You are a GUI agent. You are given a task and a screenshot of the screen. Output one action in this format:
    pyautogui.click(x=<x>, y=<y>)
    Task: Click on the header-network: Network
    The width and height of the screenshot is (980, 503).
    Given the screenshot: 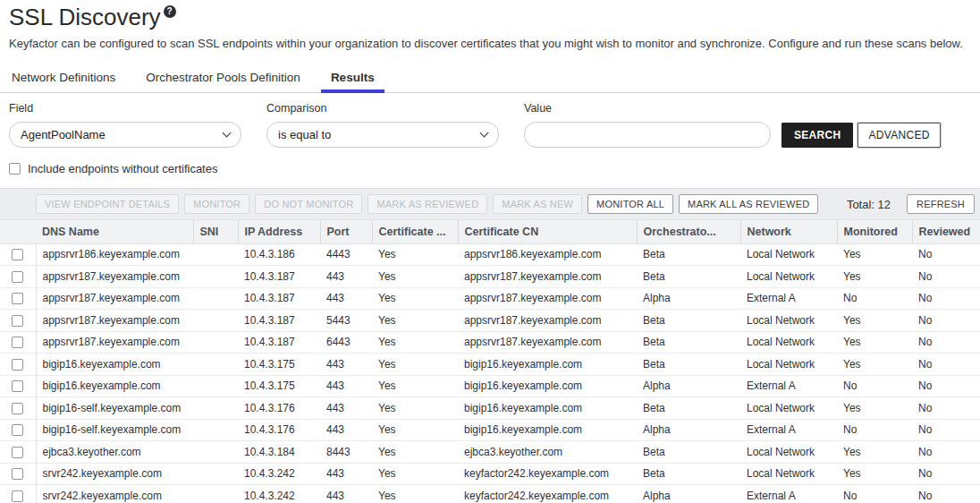 What is the action you would take?
    pyautogui.click(x=789, y=232)
    